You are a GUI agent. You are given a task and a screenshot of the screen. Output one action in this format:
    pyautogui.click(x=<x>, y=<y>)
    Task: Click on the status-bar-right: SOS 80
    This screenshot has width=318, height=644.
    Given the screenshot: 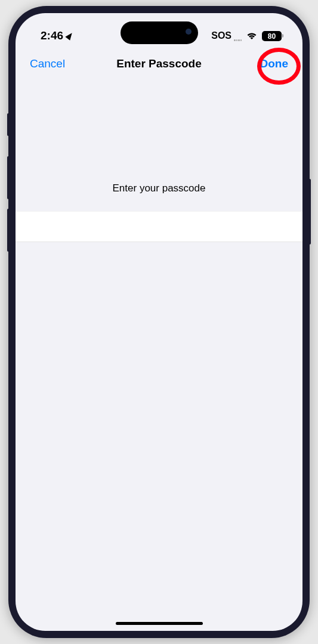 What is the action you would take?
    pyautogui.click(x=247, y=36)
    